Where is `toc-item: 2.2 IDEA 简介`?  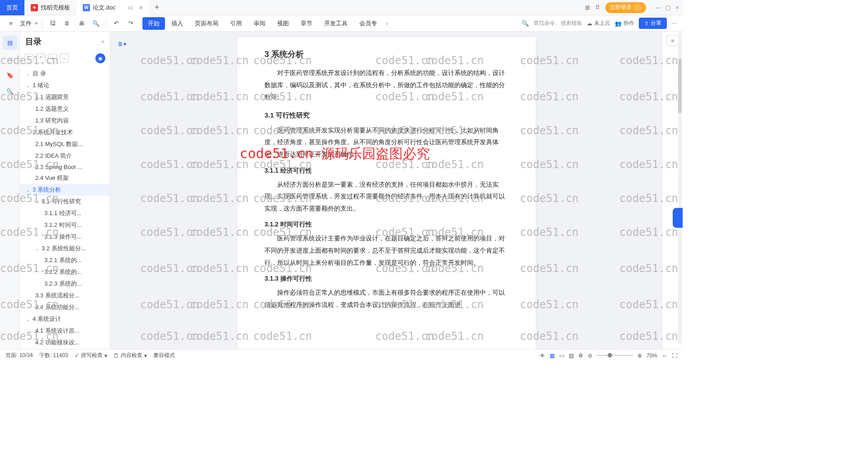
toc-item: 2.2 IDEA 简介 is located at coordinates (65, 156).